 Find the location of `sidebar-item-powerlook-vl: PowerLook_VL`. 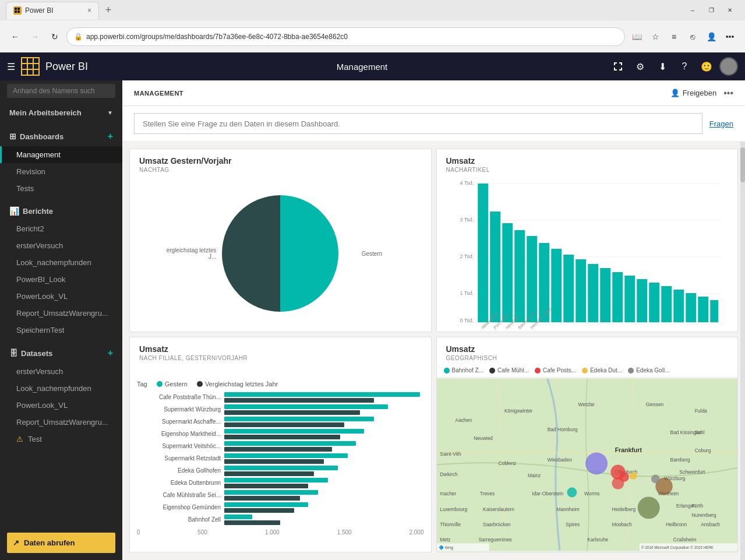

sidebar-item-powerlook-vl: PowerLook_VL is located at coordinates (61, 296).